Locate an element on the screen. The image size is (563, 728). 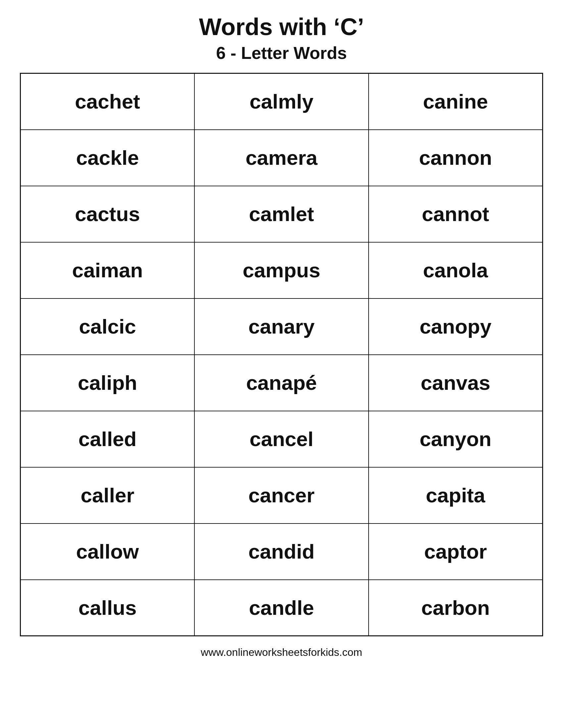
word-cell: canyon is located at coordinates (456, 439).